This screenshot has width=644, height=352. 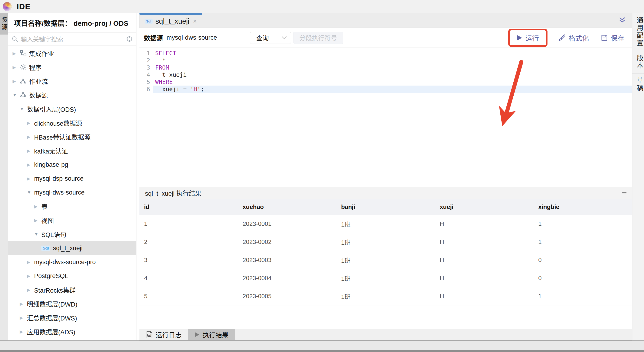 I want to click on right-rail-item-版本: 版本, so click(x=638, y=62).